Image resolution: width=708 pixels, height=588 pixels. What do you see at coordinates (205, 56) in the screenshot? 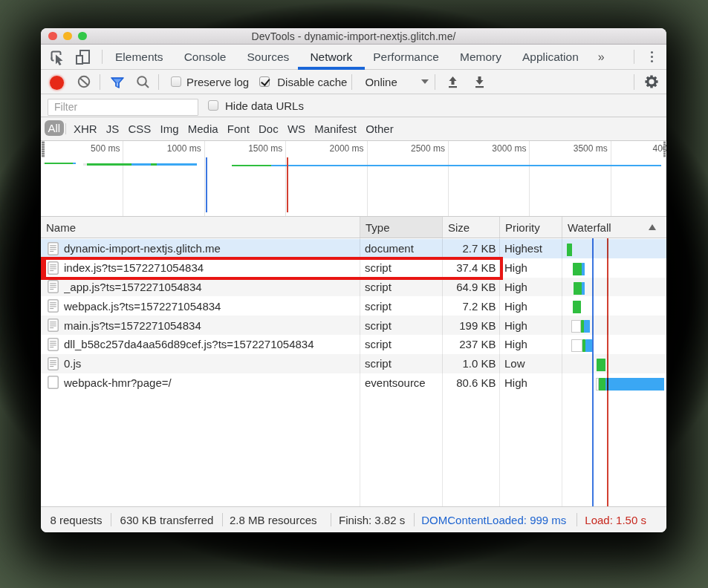
I see `tab-console: Console` at bounding box center [205, 56].